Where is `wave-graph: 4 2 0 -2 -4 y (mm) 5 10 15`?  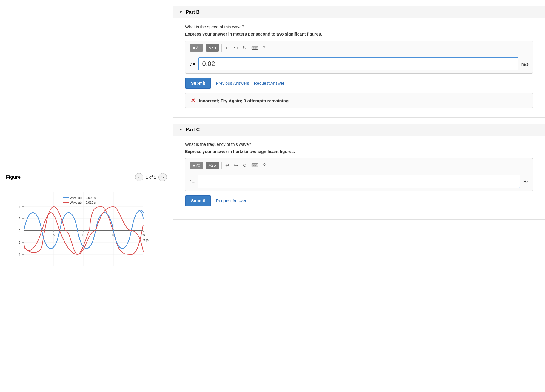 wave-graph: 4 2 0 -2 -4 y (mm) 5 10 15 is located at coordinates (78, 231).